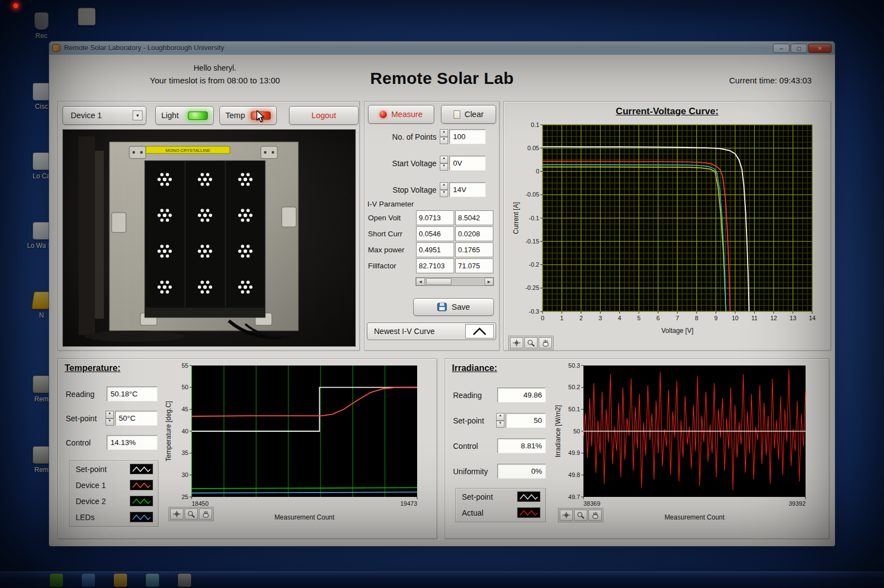  What do you see at coordinates (324, 115) in the screenshot?
I see `logout-button: Logout` at bounding box center [324, 115].